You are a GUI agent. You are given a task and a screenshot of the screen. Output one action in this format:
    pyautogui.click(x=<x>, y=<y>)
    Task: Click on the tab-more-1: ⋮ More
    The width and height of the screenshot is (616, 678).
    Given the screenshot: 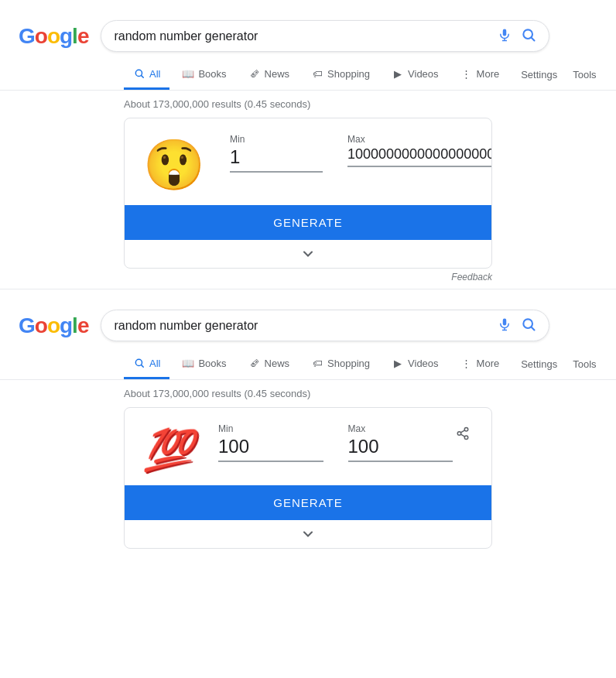 What is the action you would take?
    pyautogui.click(x=480, y=74)
    